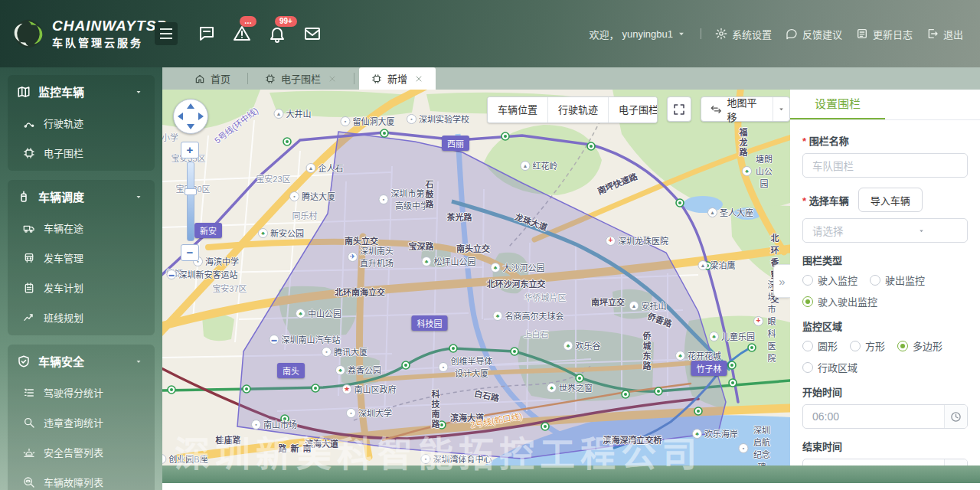 Image resolution: width=980 pixels, height=490 pixels. What do you see at coordinates (81, 153) in the screenshot?
I see `sidebar-item-electronic-fence: 电子围栏` at bounding box center [81, 153].